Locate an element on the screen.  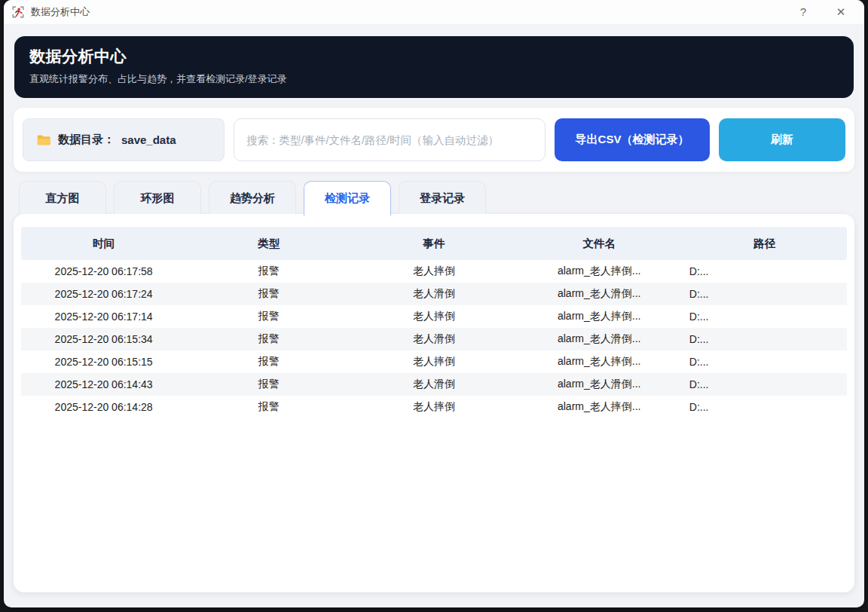
table-row: 2025-12-20 06:14:43报警老人滑倒alarm_老人滑倒...D:… is located at coordinates (434, 384).